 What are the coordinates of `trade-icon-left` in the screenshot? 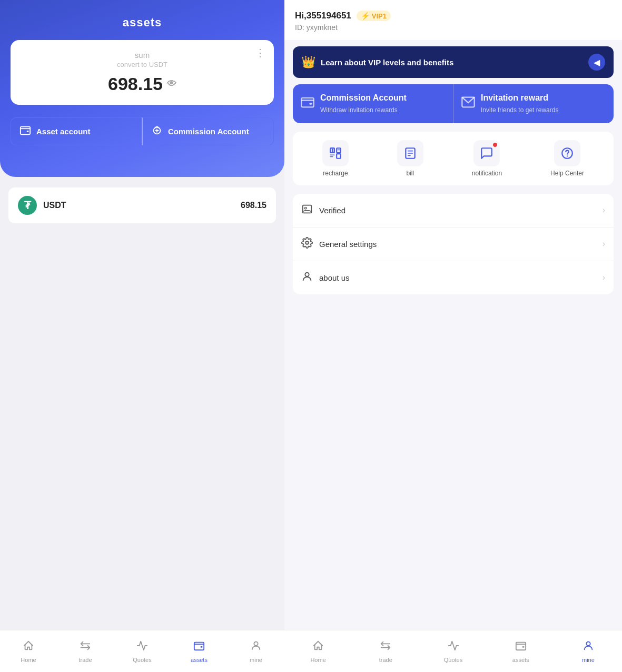 It's located at (85, 647).